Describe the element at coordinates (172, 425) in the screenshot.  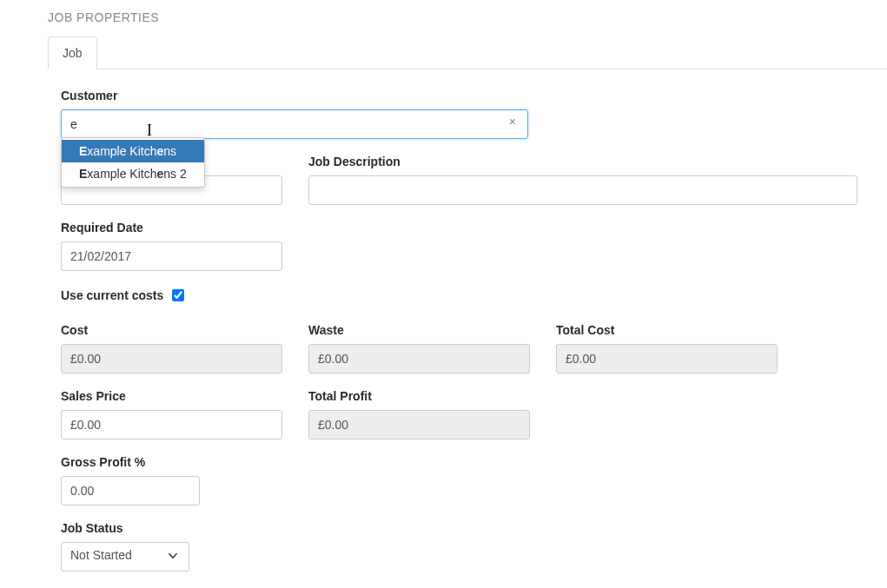
I see `sales-price-input` at that location.